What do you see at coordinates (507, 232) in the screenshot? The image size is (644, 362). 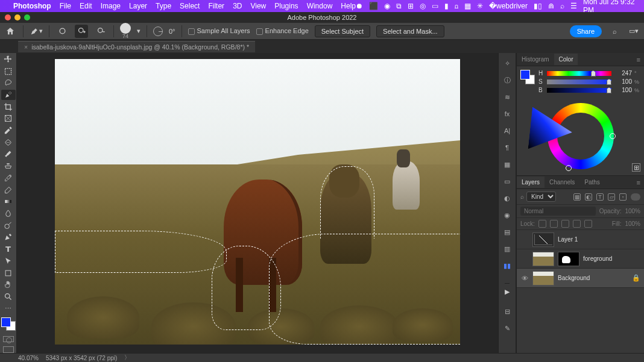 I see `panel-icon: ▤` at bounding box center [507, 232].